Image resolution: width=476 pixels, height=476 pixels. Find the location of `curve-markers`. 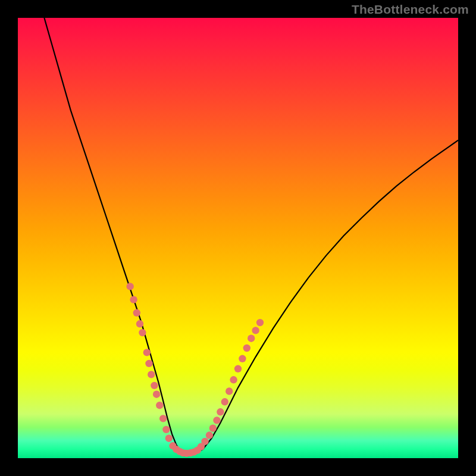

curve-markers is located at coordinates (195, 370).